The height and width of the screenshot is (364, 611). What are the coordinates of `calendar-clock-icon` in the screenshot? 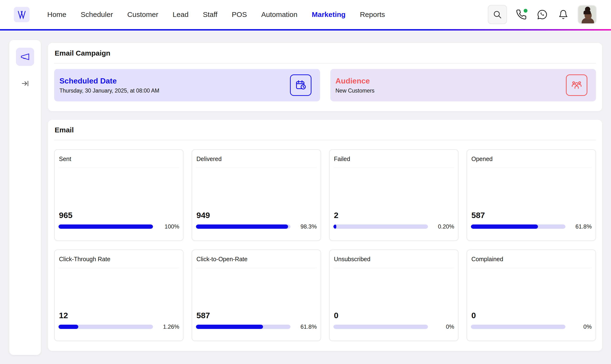 It's located at (301, 85).